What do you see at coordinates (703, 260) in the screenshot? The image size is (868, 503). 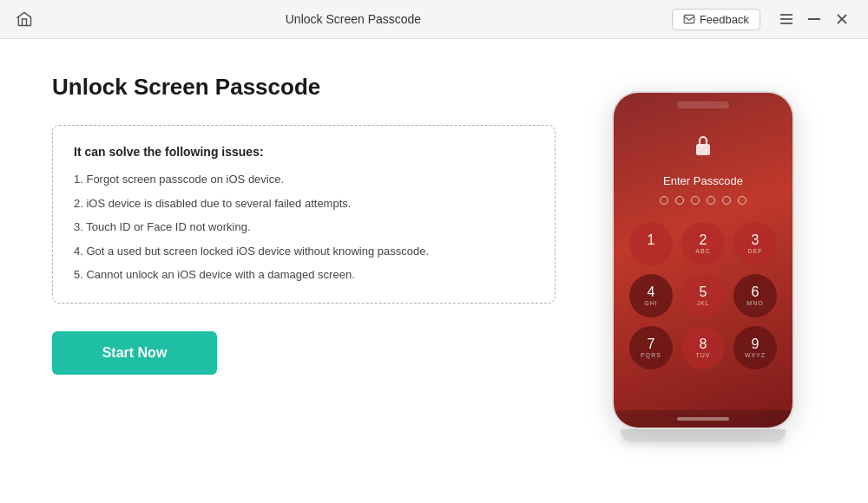 I see `phone-screen: Enter Passcode 1 2ABC 3DEF 4GHI` at bounding box center [703, 260].